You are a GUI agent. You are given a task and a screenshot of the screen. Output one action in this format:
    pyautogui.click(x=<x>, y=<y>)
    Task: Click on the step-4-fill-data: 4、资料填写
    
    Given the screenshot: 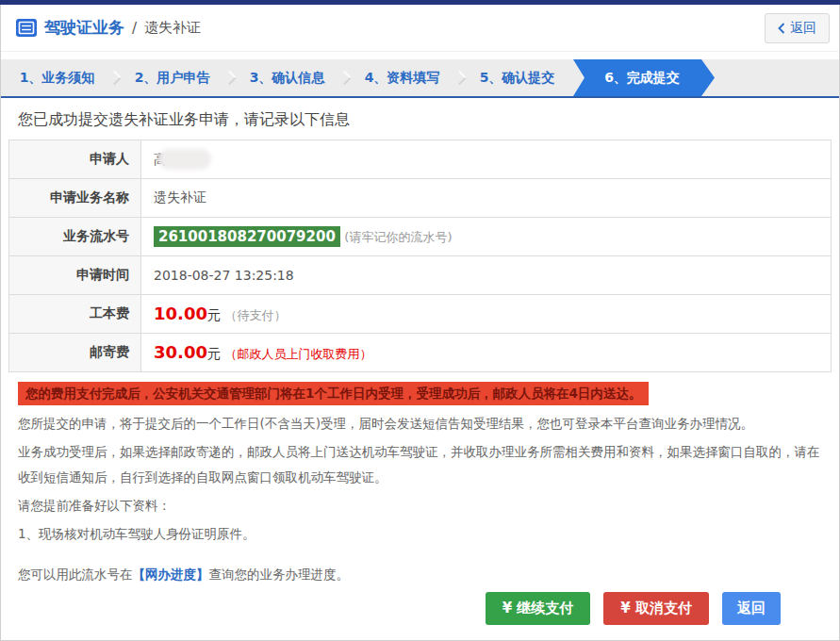 What is the action you would take?
    pyautogui.click(x=402, y=77)
    